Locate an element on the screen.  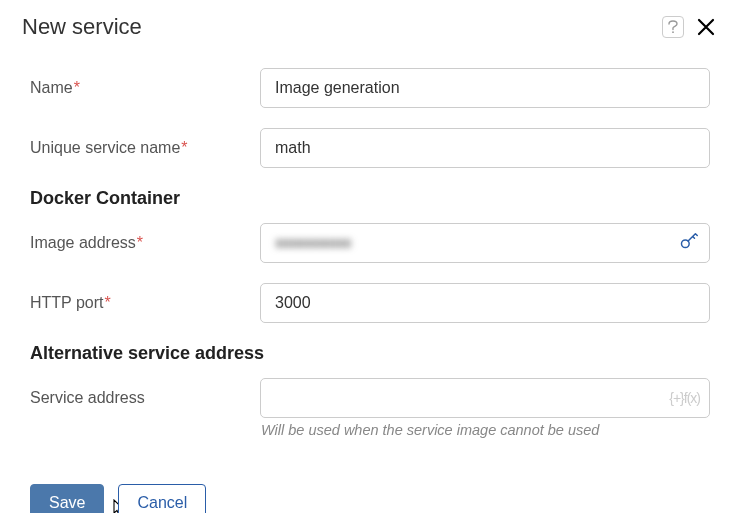
header-actions is located at coordinates (690, 27).